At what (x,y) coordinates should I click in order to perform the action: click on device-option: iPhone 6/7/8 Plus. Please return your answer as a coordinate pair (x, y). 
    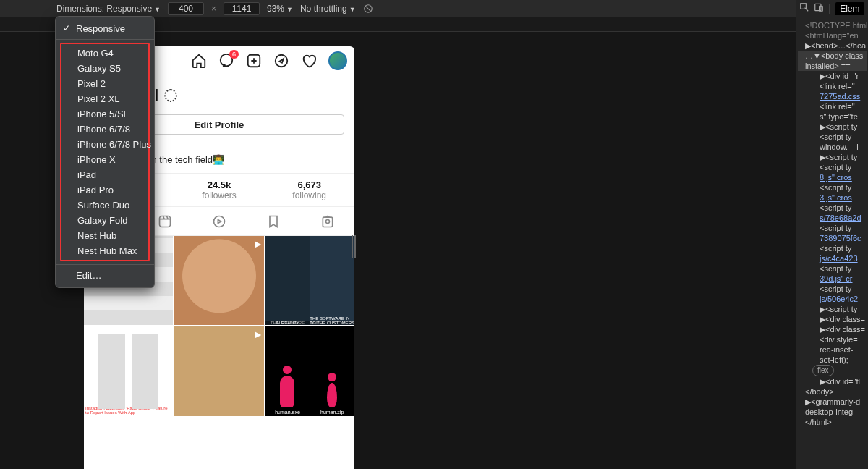
    Looking at the image, I should click on (105, 145).